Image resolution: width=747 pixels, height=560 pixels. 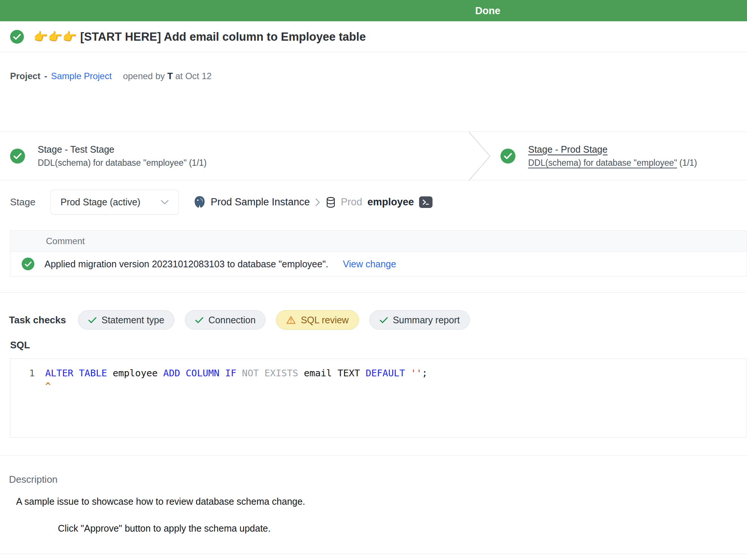 What do you see at coordinates (480, 156) in the screenshot?
I see `stage-separator-chevron` at bounding box center [480, 156].